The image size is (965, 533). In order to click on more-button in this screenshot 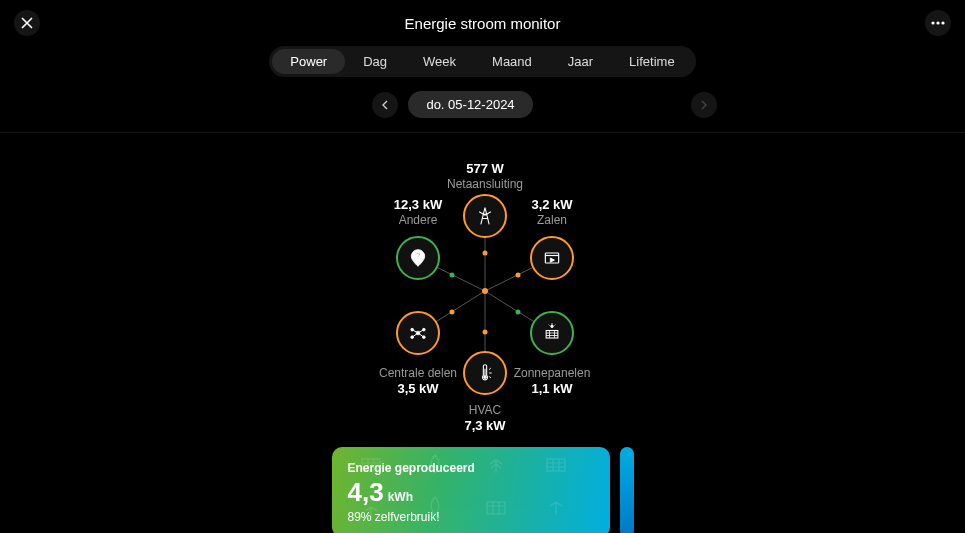, I will do `click(938, 23)`.